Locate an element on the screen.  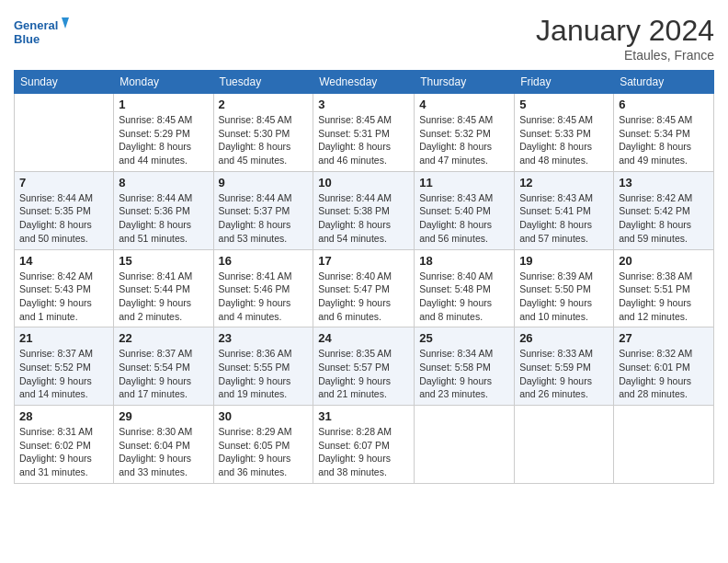
day-cell: 26Sunrise: 8:33 AMSunset: 5:59 PMDayligh… is located at coordinates (564, 366).